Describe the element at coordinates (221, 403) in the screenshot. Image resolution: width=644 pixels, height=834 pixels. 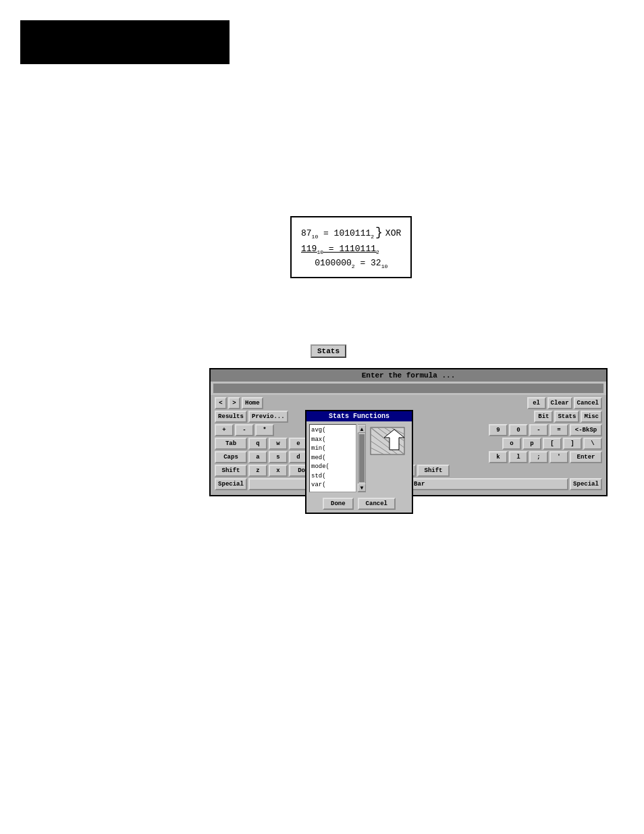
I see `left-arrow-btn: <` at that location.